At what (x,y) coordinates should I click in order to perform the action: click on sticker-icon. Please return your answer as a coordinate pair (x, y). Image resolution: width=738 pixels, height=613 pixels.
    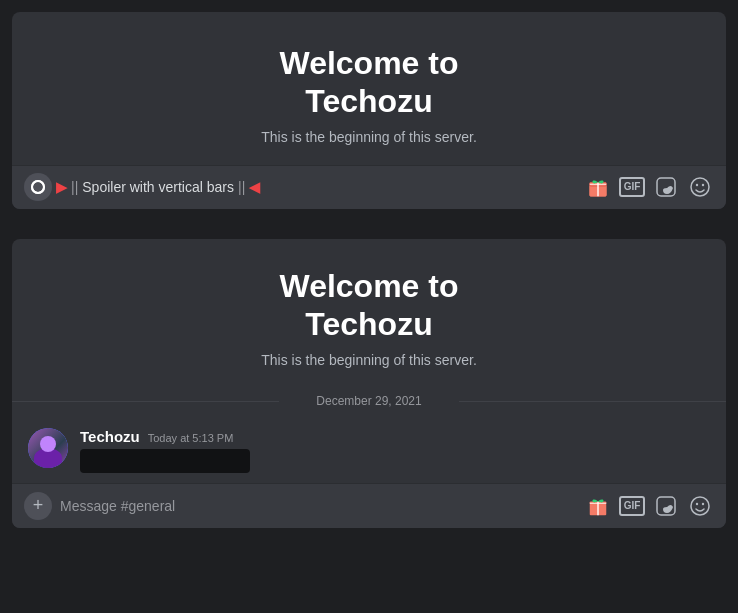
    Looking at the image, I should click on (666, 187).